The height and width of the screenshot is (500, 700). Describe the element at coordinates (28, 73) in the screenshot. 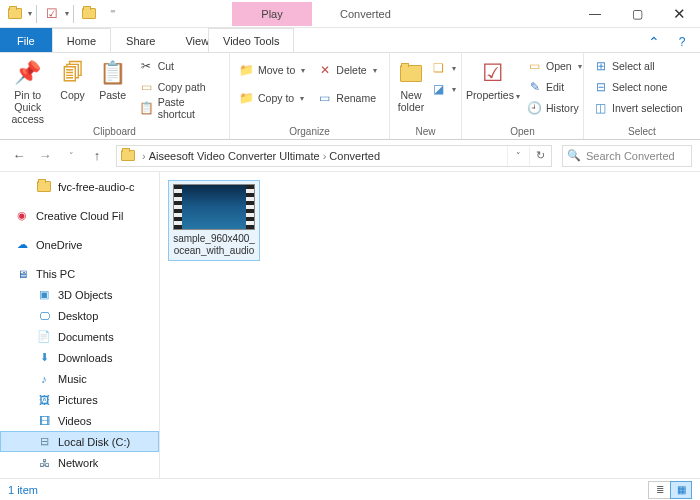

I see `pin-icon: 📌` at that location.